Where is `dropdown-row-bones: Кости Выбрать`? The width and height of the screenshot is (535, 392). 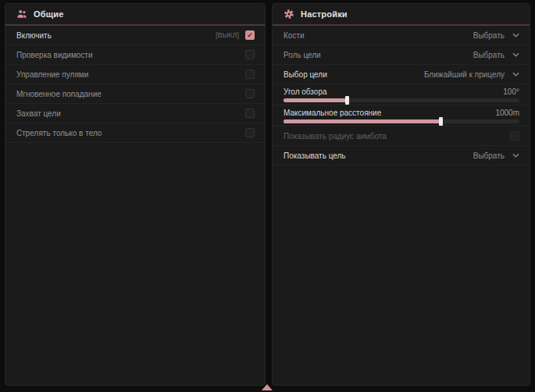
dropdown-row-bones: Кости Выбрать is located at coordinates (401, 36).